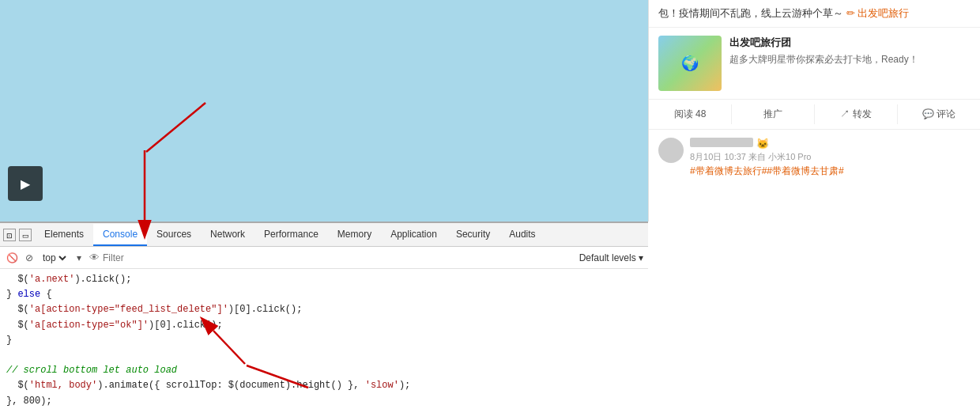 The width and height of the screenshot is (980, 409). Describe the element at coordinates (29, 258) in the screenshot. I see `filter-icon: ⊘` at that location.